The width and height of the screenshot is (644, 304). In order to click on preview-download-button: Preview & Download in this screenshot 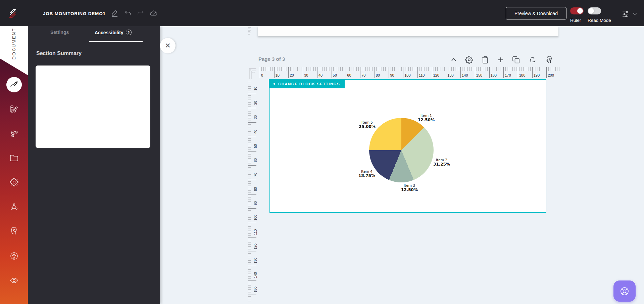, I will do `click(536, 13)`.